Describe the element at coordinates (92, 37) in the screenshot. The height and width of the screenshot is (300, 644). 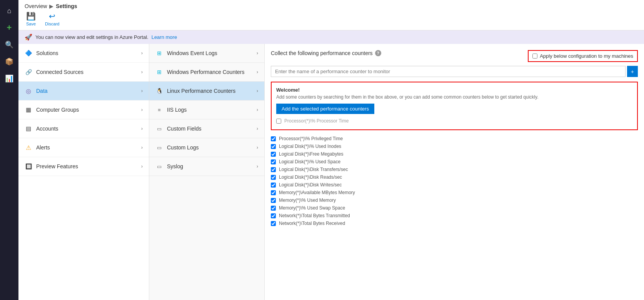
I see `banner-text: You can now view and edit settings in Az…` at that location.